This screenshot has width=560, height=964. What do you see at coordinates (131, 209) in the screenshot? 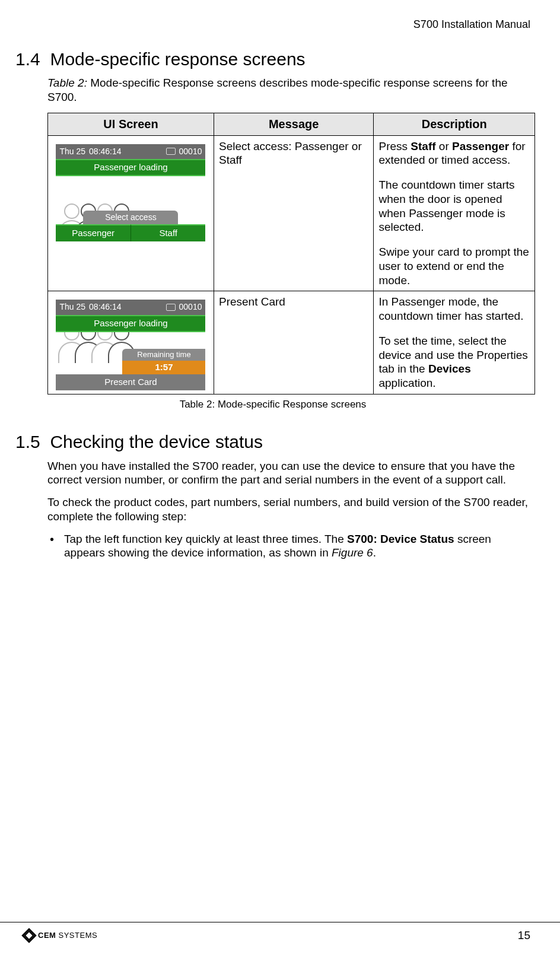
I see `ui-body: Select access Passenger Staff` at bounding box center [131, 209].